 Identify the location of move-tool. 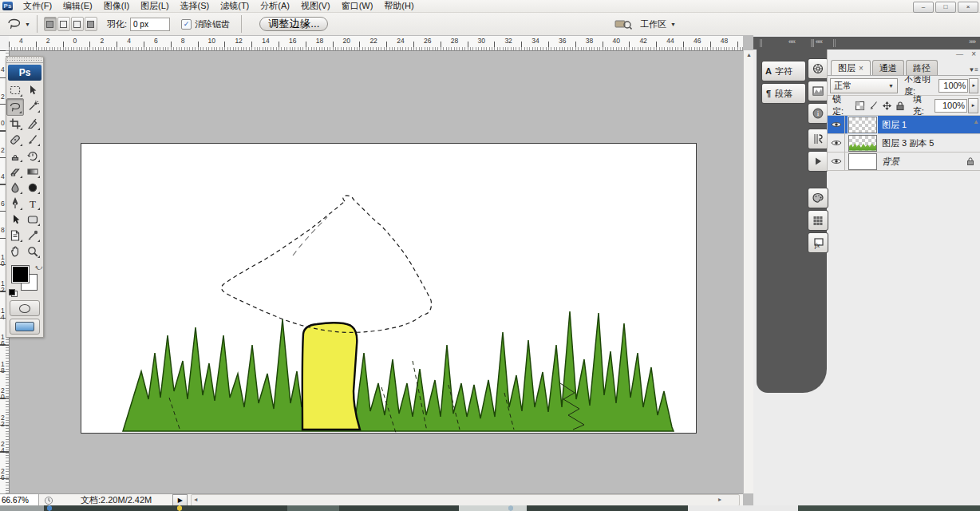
(33, 90).